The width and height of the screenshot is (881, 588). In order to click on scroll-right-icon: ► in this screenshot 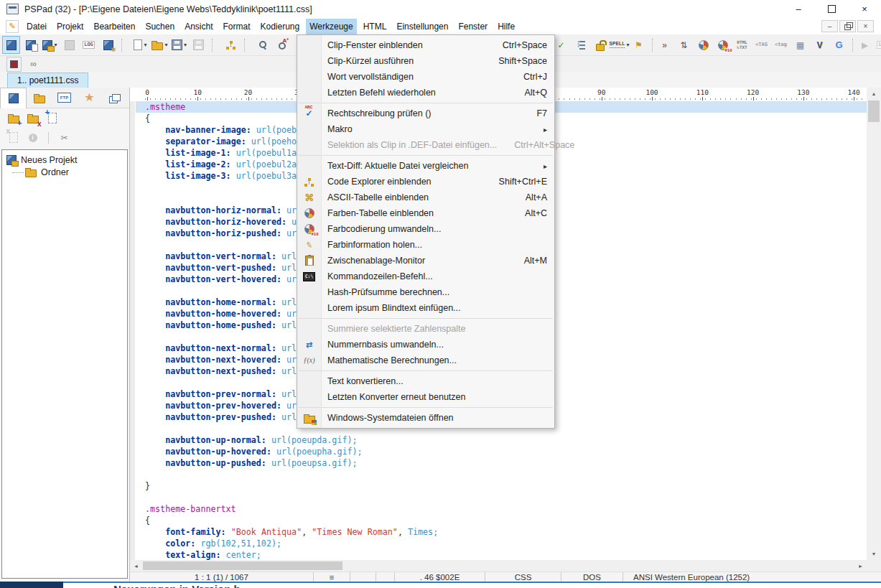, I will do `click(860, 566)`.